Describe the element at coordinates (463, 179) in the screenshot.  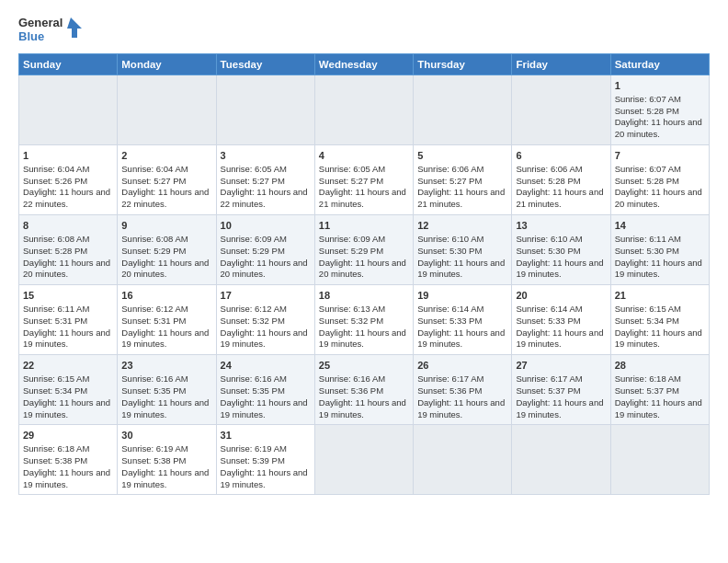
I see `calendar-cell: 5Sunrise: 6:06 AMSunset: 5:27 PMDaylight…` at that location.